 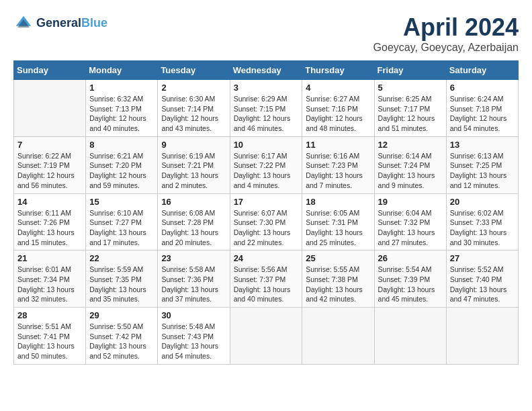 What do you see at coordinates (122, 316) in the screenshot?
I see `day-number: 29` at bounding box center [122, 316].